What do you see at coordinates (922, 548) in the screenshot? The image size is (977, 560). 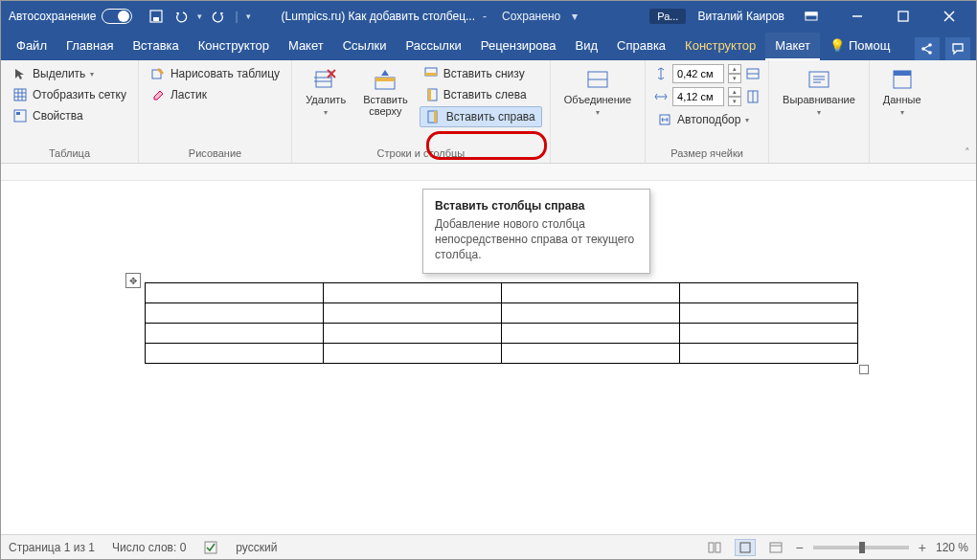 I see `zoom-in-icon: +` at bounding box center [922, 548].